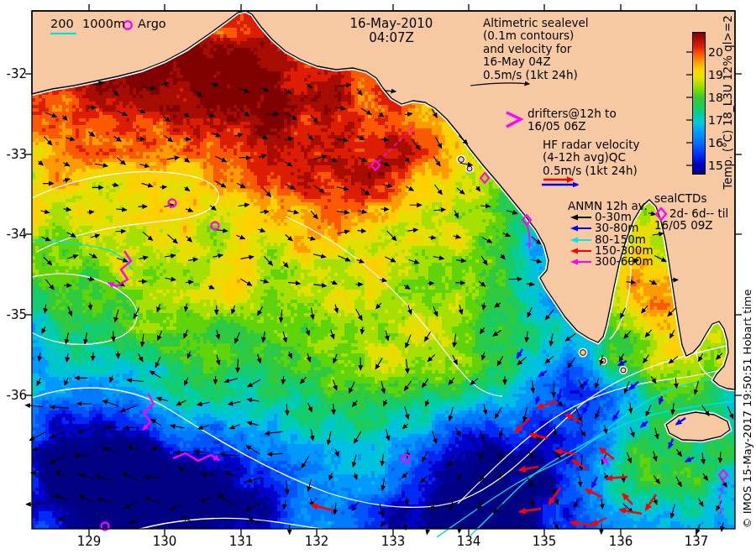 This screenshot has width=756, height=554. Describe the element at coordinates (591, 144) in the screenshot. I see `hf-line1: HF radar velocity` at that location.